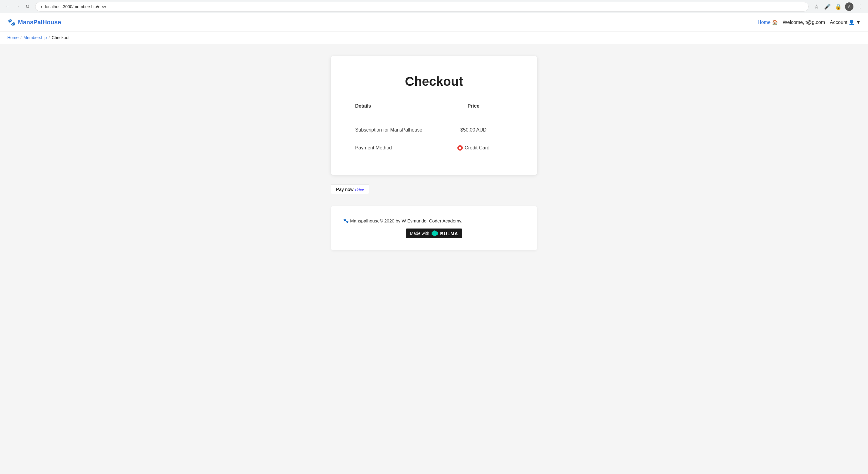  Describe the element at coordinates (804, 23) in the screenshot. I see `welcome-text: Welcome, t@g.com` at that location.